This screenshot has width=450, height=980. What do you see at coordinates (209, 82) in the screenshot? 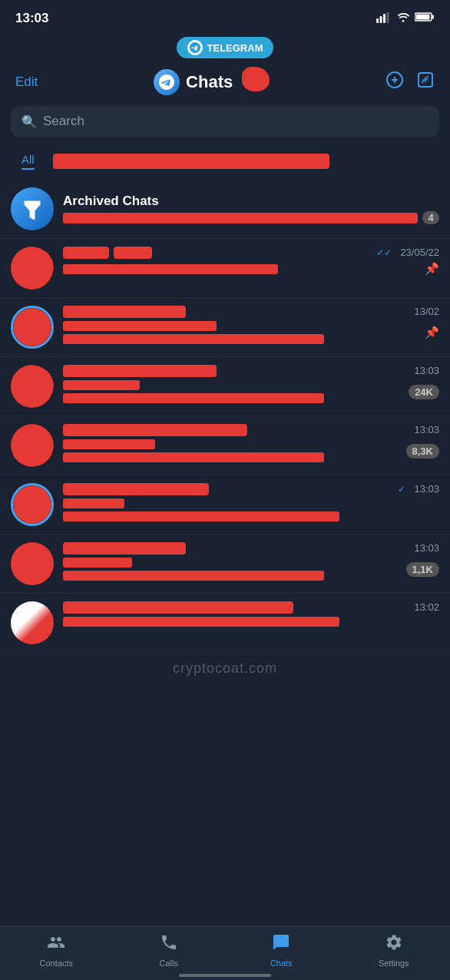
I see `page-title: Chats` at bounding box center [209, 82].